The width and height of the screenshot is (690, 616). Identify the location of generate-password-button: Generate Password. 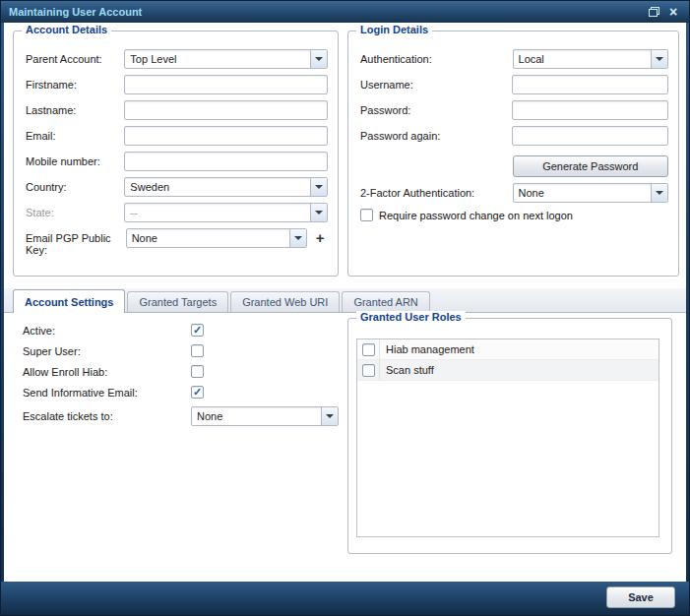
(591, 166).